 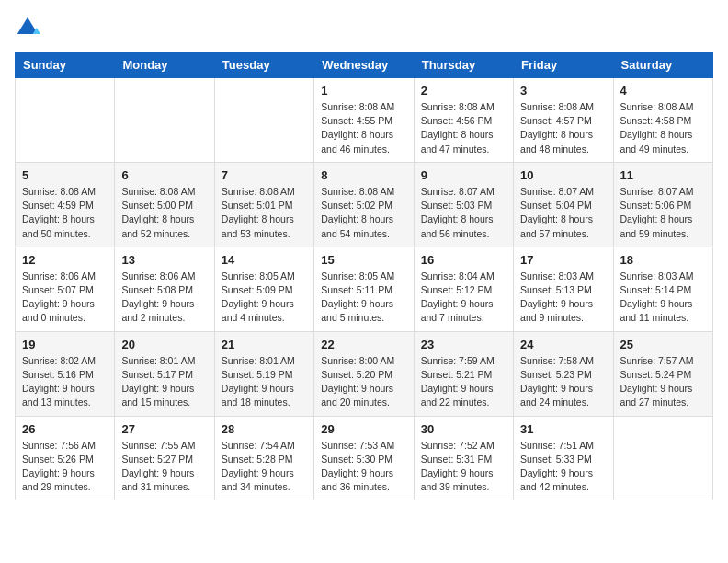 What do you see at coordinates (563, 344) in the screenshot?
I see `day-number: 24` at bounding box center [563, 344].